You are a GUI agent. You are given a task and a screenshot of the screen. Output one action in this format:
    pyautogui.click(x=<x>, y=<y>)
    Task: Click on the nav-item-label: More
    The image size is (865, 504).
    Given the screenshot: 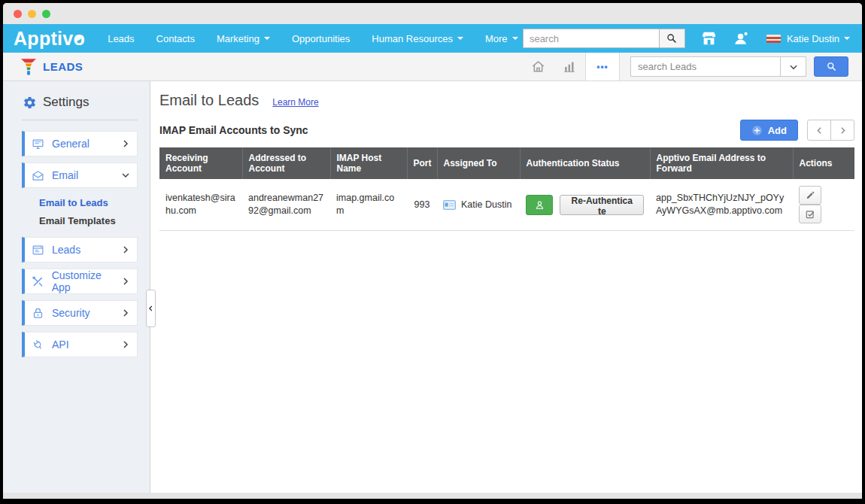 What is the action you would take?
    pyautogui.click(x=496, y=39)
    